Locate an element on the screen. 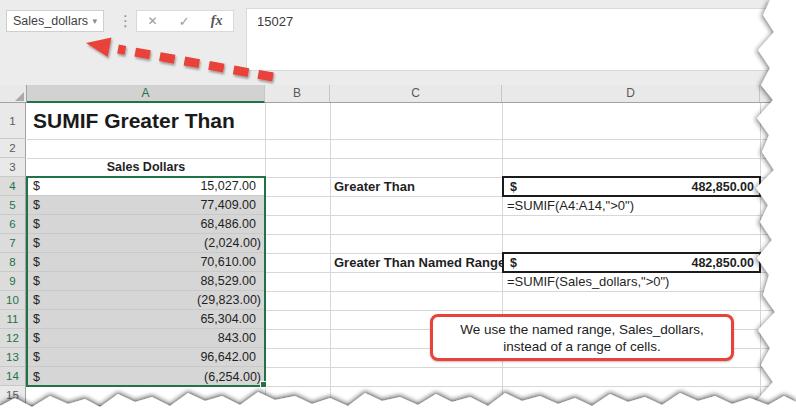 The width and height of the screenshot is (796, 420). callout-box: We use the named range, Sales_dollars, i… is located at coordinates (582, 338).